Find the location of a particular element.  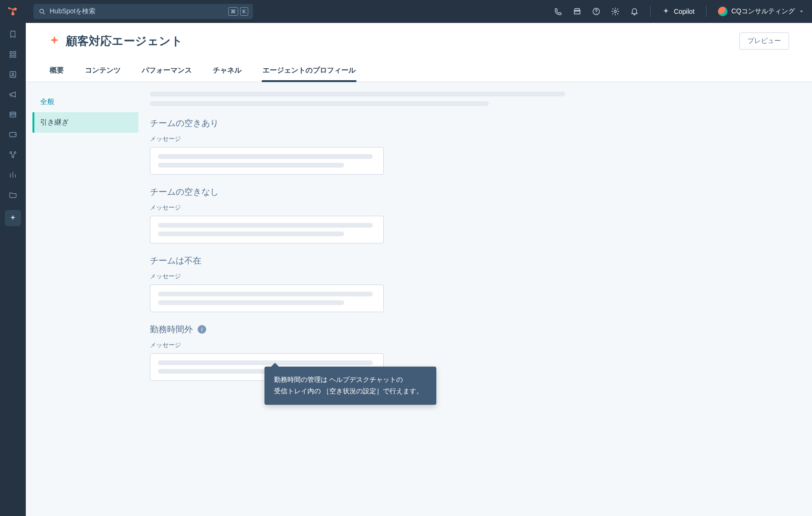

preview-button: プレビュー is located at coordinates (764, 41).